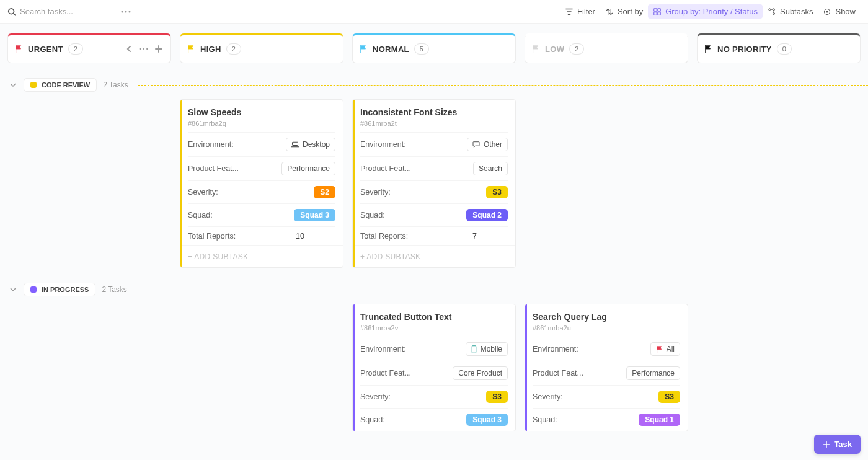  What do you see at coordinates (262, 48) in the screenshot?
I see `column-header-high: HIGH2` at bounding box center [262, 48].